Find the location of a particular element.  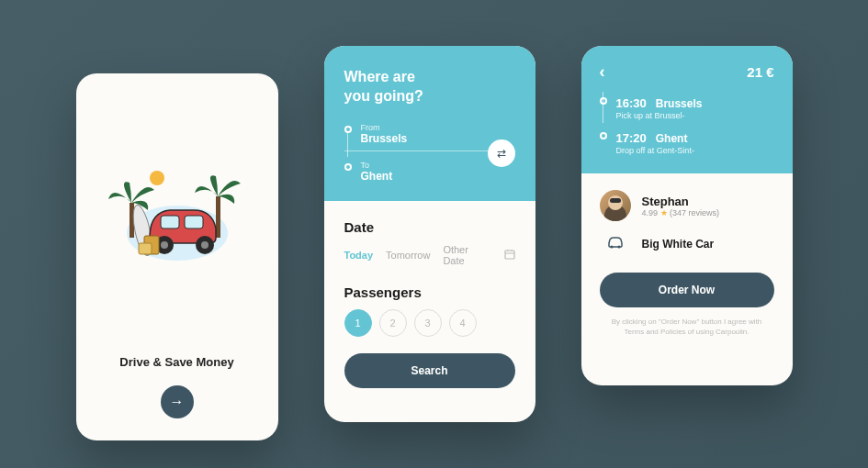

date-title: Date is located at coordinates (430, 228).